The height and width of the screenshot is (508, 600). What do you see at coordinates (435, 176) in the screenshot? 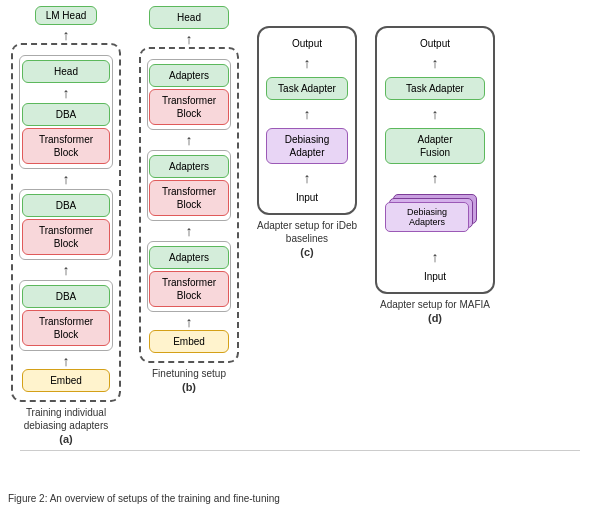
I see `panel-d: Output ↑ Task Adapter ↑ AdapterFusion ↑ …` at bounding box center [435, 176].